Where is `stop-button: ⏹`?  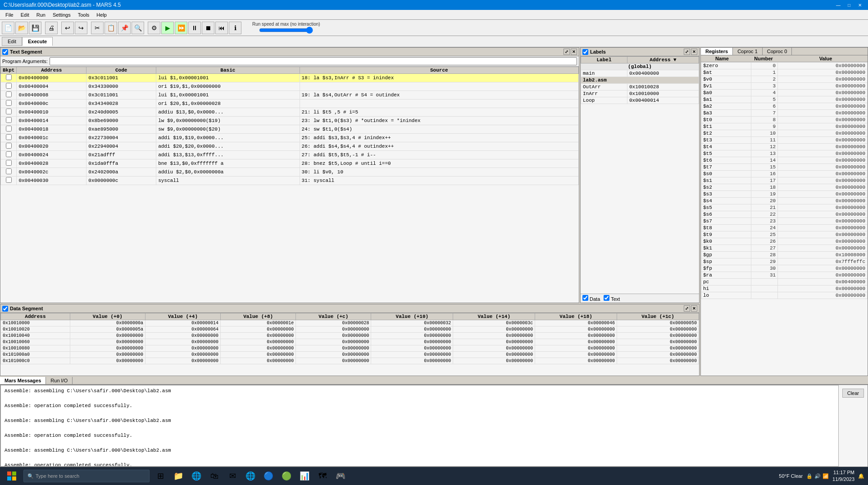 stop-button: ⏹ is located at coordinates (208, 28).